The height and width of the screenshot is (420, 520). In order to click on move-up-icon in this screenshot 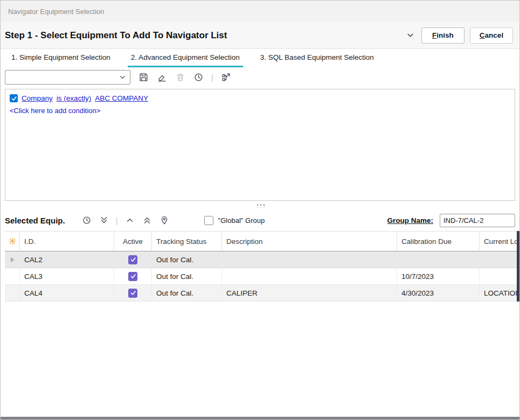, I will do `click(130, 220)`.